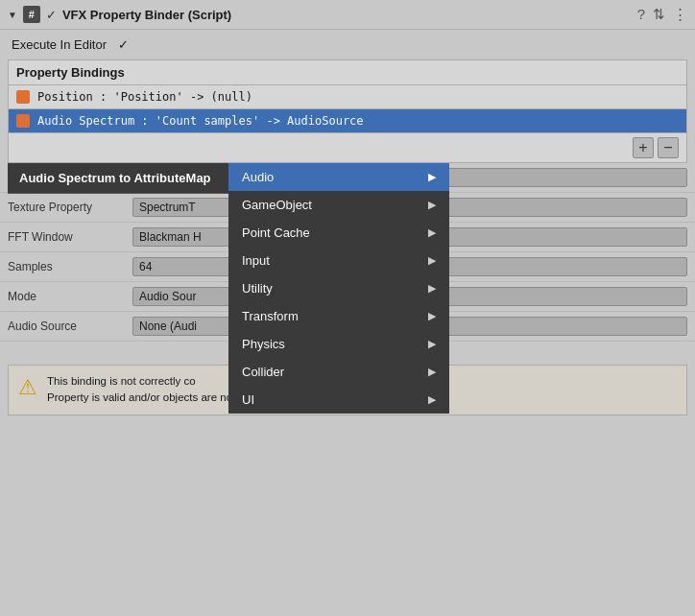  I want to click on execute-label: Execute In Editor, so click(60, 44).